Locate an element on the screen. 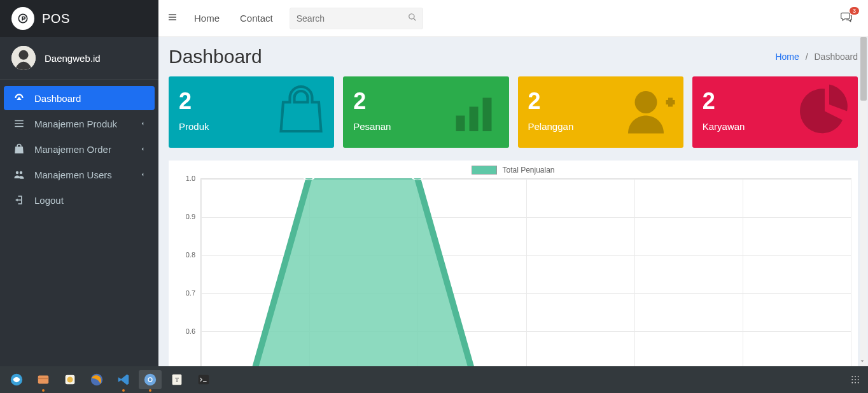  svg-text: T is located at coordinates (177, 380).